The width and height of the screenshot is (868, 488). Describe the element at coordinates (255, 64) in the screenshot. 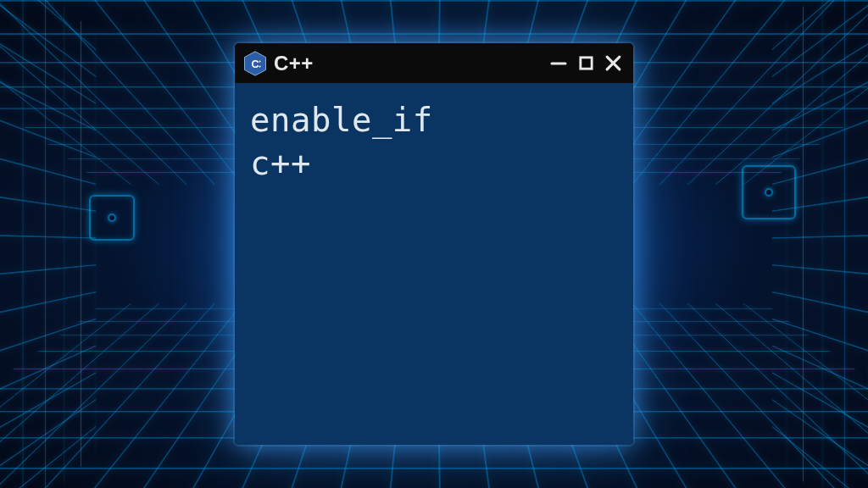

I see `cpp-logo-icon: C + +` at that location.